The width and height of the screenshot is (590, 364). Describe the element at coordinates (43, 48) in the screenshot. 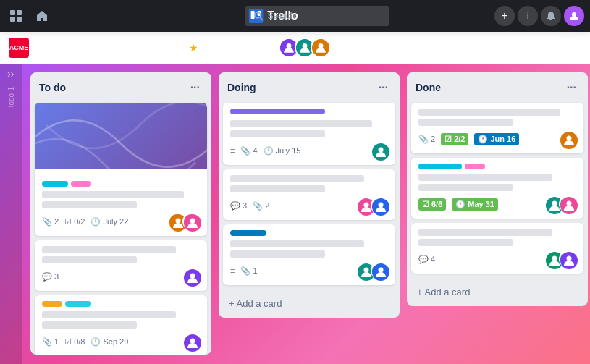

I see `boards-nav-icon` at that location.